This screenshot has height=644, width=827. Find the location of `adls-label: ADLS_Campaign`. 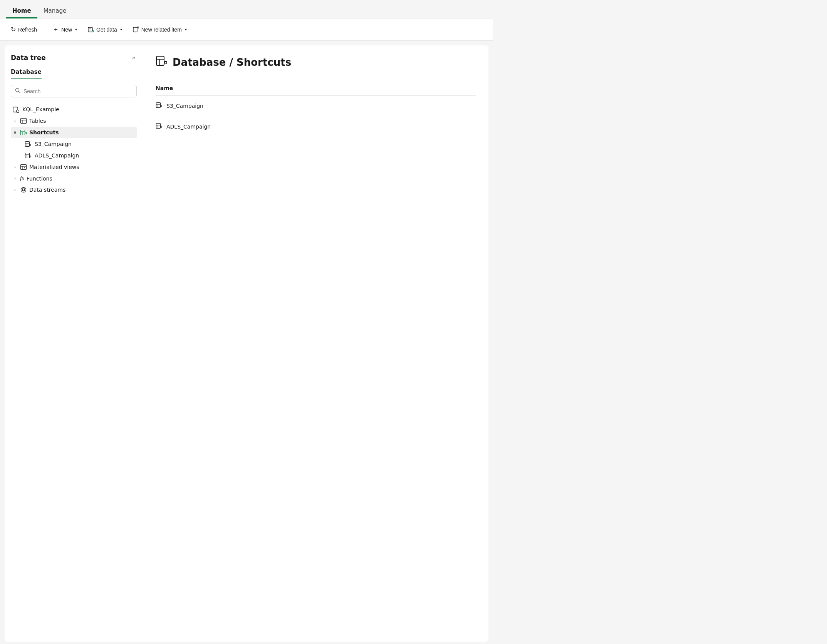

adls-label: ADLS_Campaign is located at coordinates (57, 156).